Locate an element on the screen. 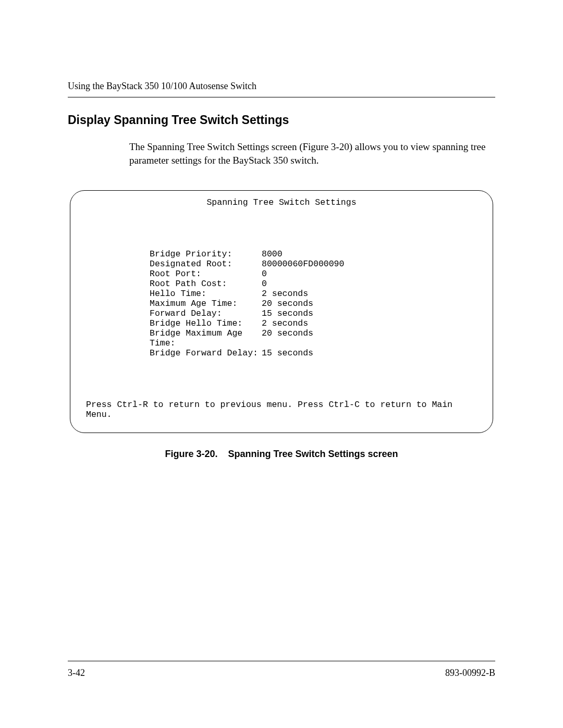 The height and width of the screenshot is (728, 563). section-heading: Display Spanning Tree Switch Settings is located at coordinates (282, 120).